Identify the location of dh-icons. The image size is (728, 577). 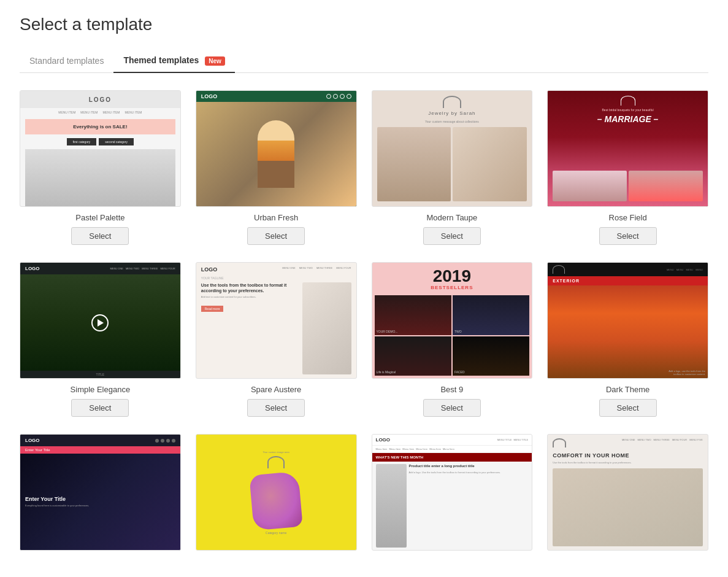
(166, 441).